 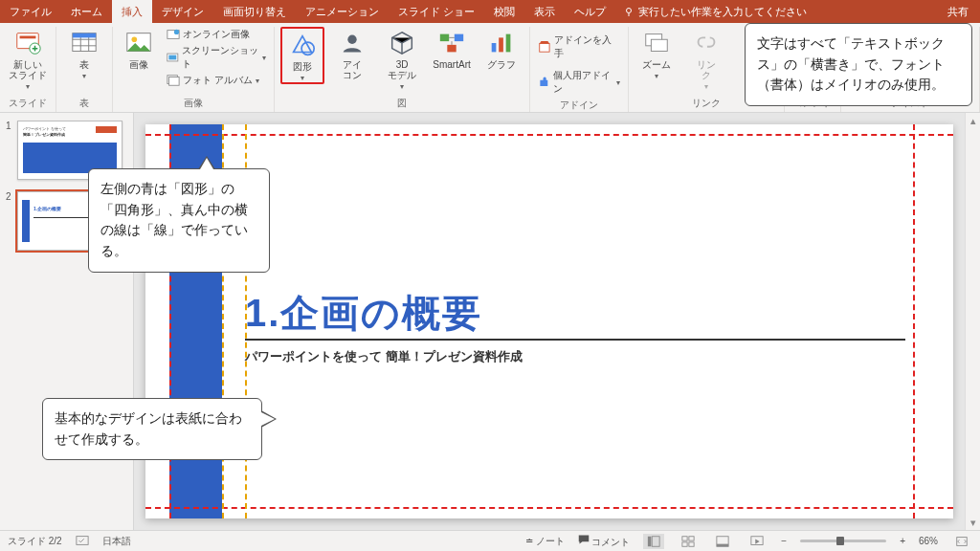 I want to click on tab-home: ホーム, so click(x=86, y=11).